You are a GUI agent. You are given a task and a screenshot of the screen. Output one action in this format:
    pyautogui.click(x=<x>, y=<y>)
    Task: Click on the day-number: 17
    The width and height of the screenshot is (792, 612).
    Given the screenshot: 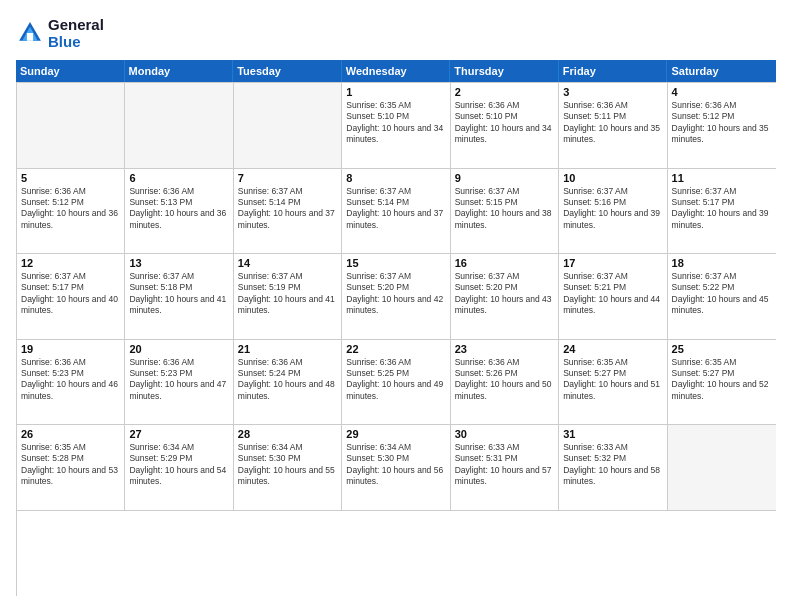 What is the action you would take?
    pyautogui.click(x=612, y=263)
    